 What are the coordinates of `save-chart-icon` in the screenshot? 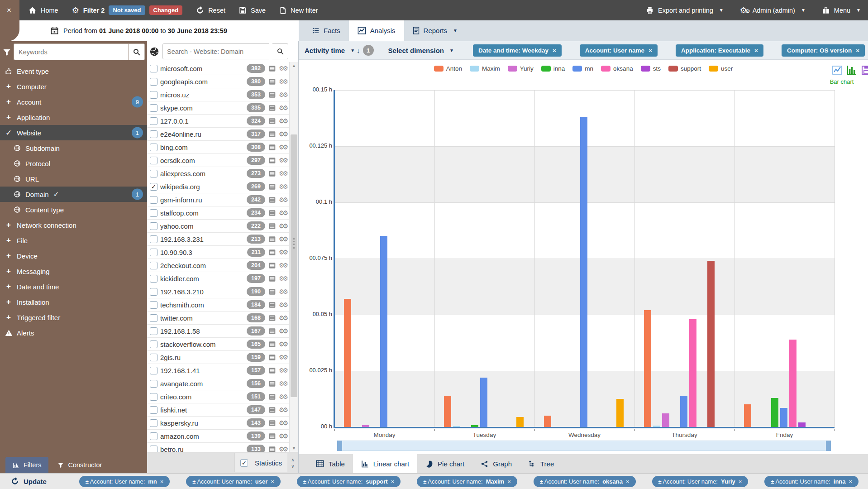 It's located at (864, 70).